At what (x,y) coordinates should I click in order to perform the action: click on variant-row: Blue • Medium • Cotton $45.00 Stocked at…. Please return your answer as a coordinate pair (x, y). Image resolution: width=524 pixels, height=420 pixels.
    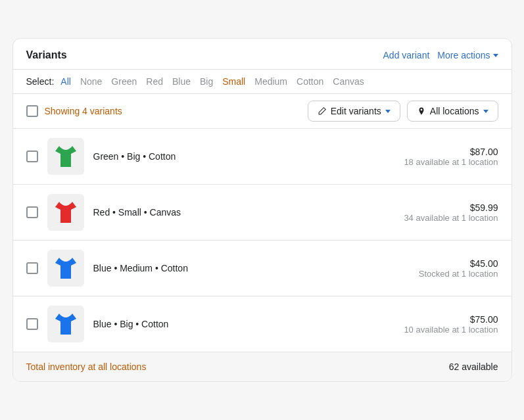
    Looking at the image, I should click on (262, 268).